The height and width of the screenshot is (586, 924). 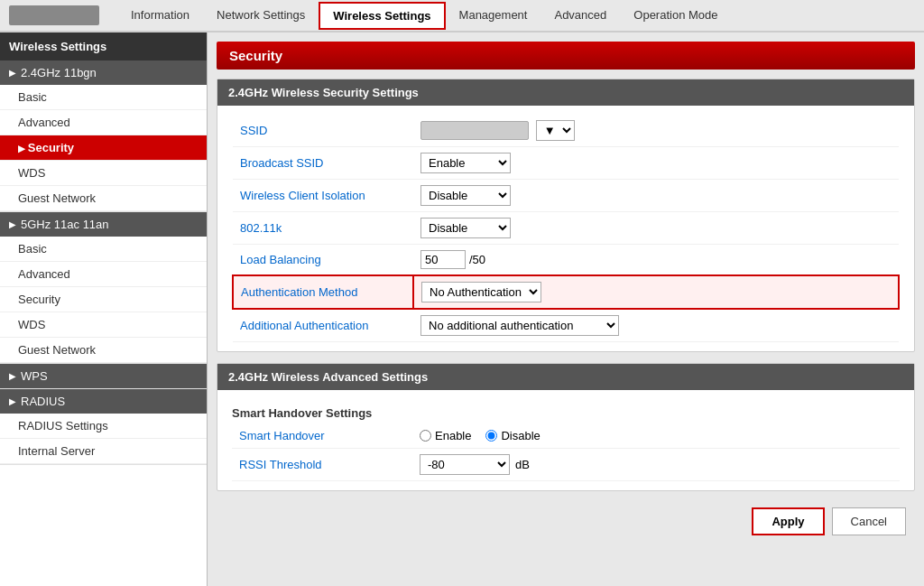 What do you see at coordinates (322, 465) in the screenshot?
I see `rssi-label: RSSI Threshold` at bounding box center [322, 465].